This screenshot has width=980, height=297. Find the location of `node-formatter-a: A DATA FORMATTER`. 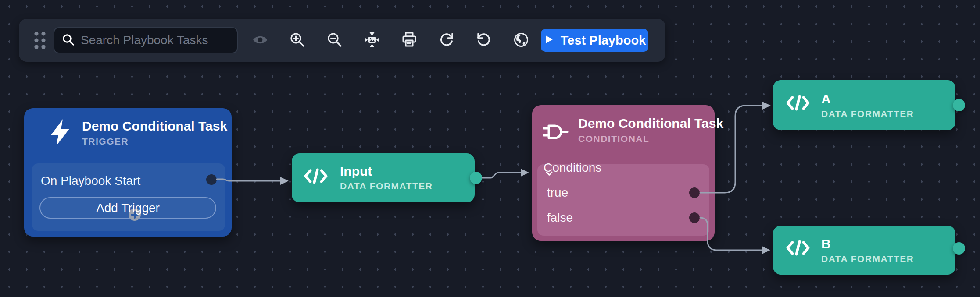

node-formatter-a: A DATA FORMATTER is located at coordinates (864, 105).